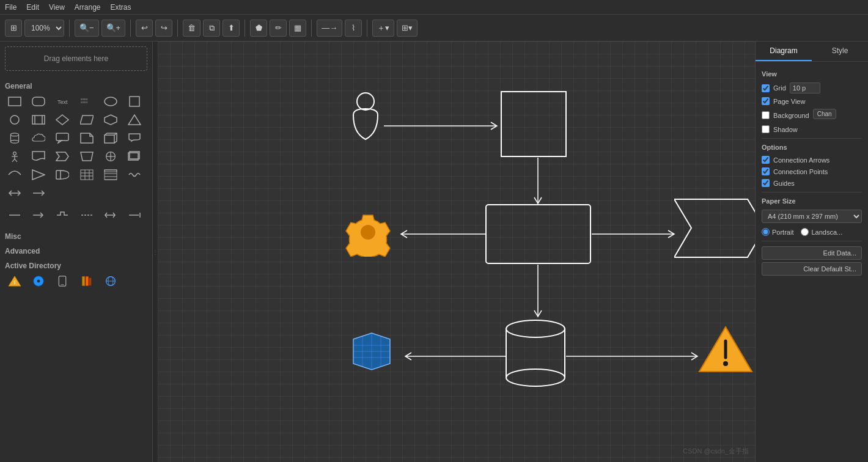 The width and height of the screenshot is (868, 462). What do you see at coordinates (62, 138) in the screenshot?
I see `shape-callout` at bounding box center [62, 138].